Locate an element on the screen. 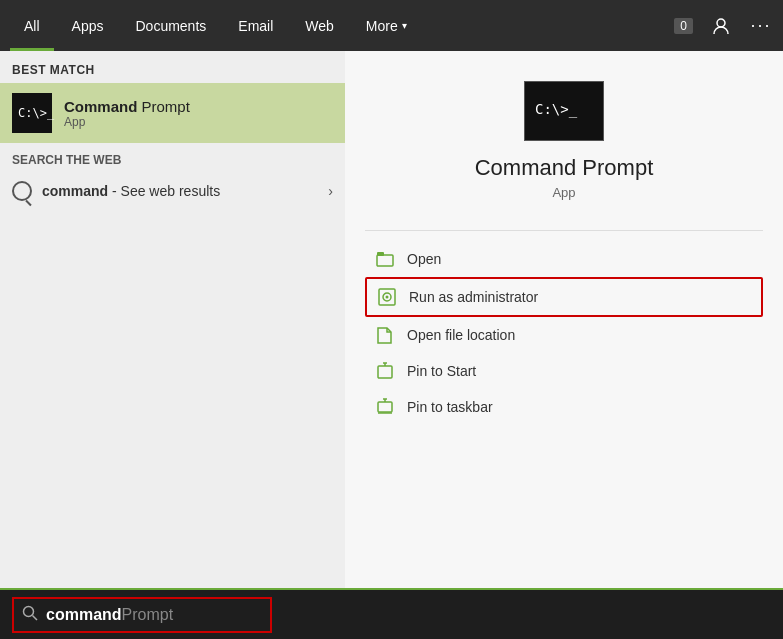 This screenshot has height=639, width=783. action-run-admin: Run as administrator is located at coordinates (564, 297).